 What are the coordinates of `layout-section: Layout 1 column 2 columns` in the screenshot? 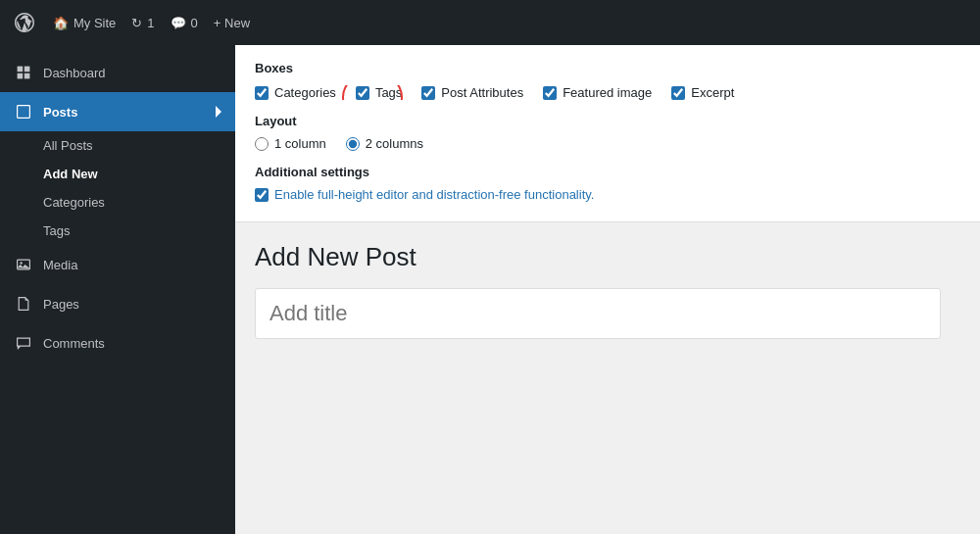 It's located at (608, 132).